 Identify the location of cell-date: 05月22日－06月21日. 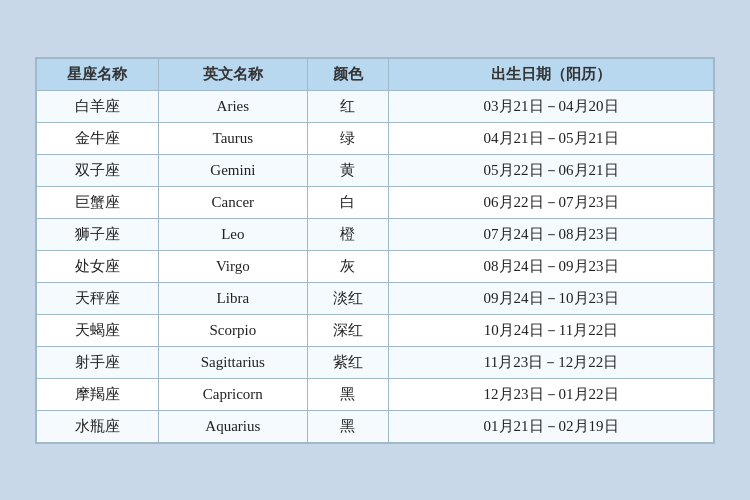
(552, 170).